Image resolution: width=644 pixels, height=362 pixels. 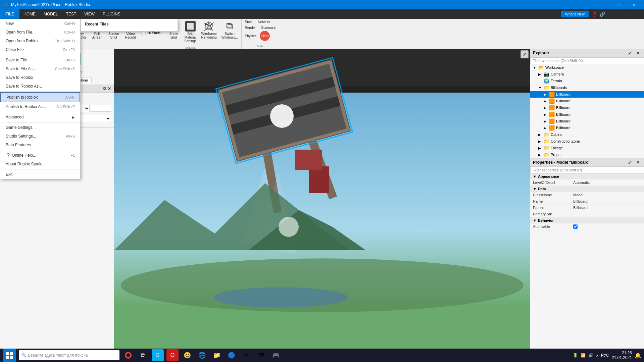 What do you see at coordinates (190, 32) in the screenshot?
I see `grid-material-button: 🔲 Grid Material Settings` at bounding box center [190, 32].